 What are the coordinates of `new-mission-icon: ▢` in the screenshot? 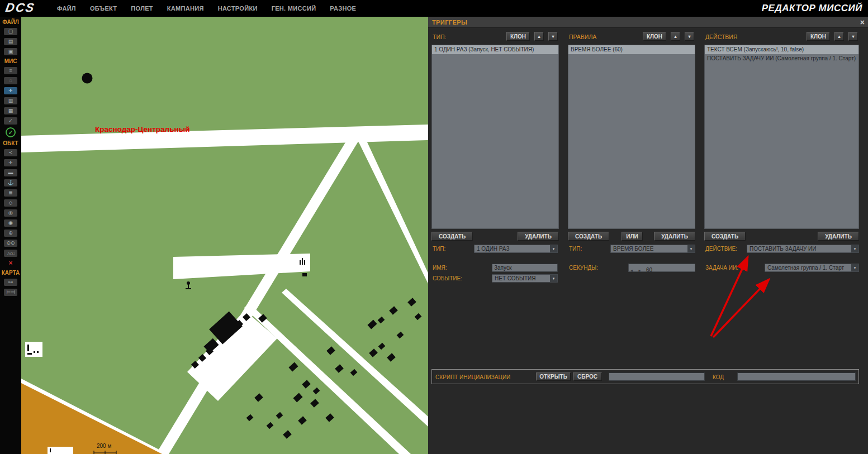 It's located at (11, 31).